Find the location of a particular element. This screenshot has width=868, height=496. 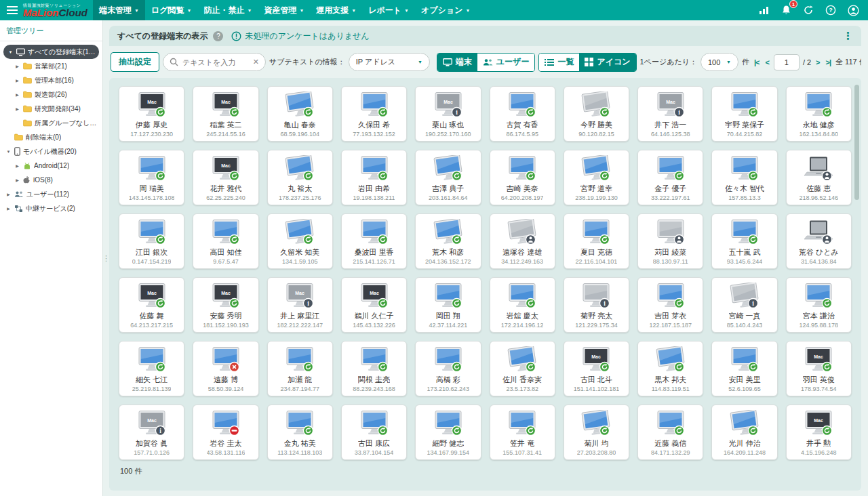

nav-menu-0: 端末管理▼ is located at coordinates (119, 10).